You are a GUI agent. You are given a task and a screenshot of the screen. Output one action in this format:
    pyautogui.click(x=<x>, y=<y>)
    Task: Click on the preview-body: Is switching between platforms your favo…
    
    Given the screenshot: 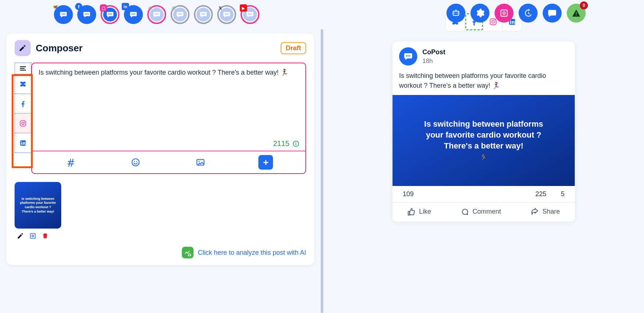 What is the action you would take?
    pyautogui.click(x=484, y=82)
    